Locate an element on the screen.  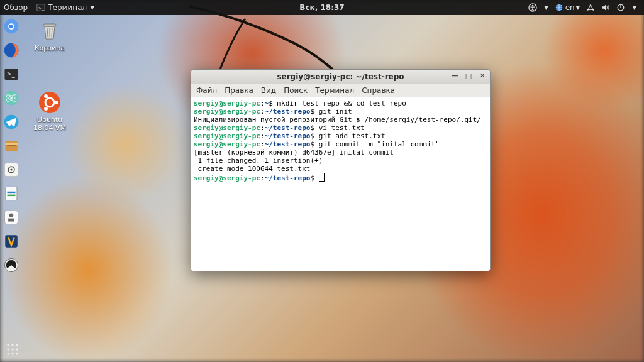
dock-chromium is located at coordinates (11, 26).